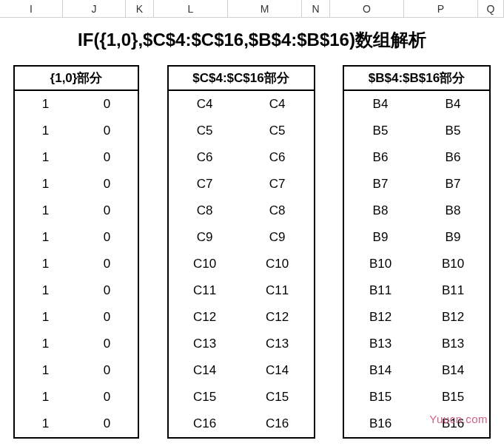  I want to click on section-col-2: 0000000000000, so click(107, 264).